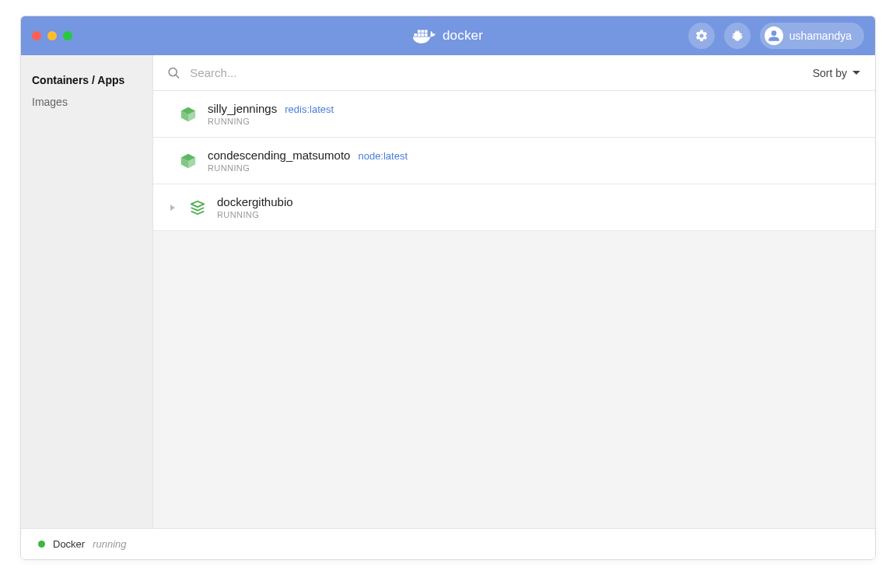  Describe the element at coordinates (173, 208) in the screenshot. I see `chevron-right-icon` at that location.